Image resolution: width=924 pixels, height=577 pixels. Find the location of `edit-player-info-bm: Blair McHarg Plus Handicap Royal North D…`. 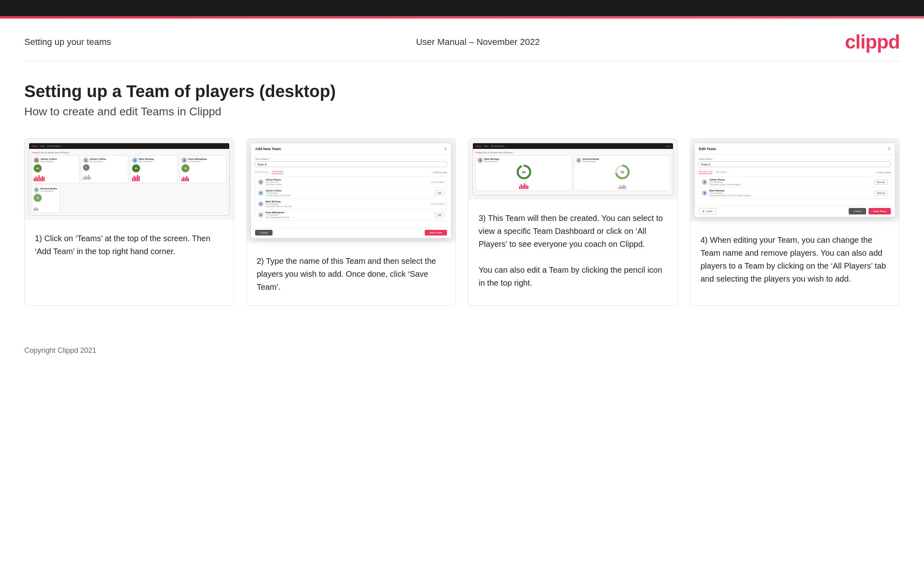

edit-player-info-bm: Blair McHarg Plus Handicap Royal North D… is located at coordinates (791, 193).